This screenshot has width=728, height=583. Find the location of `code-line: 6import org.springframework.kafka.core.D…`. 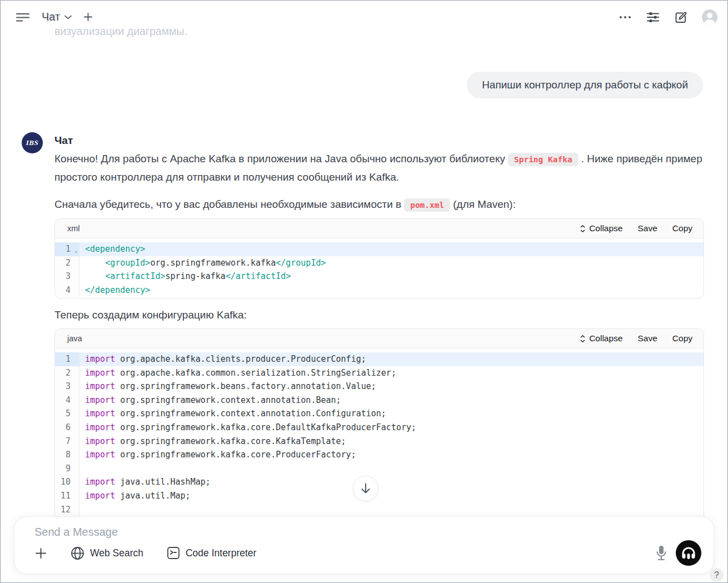

code-line: 6import org.springframework.kafka.core.D… is located at coordinates (379, 428).